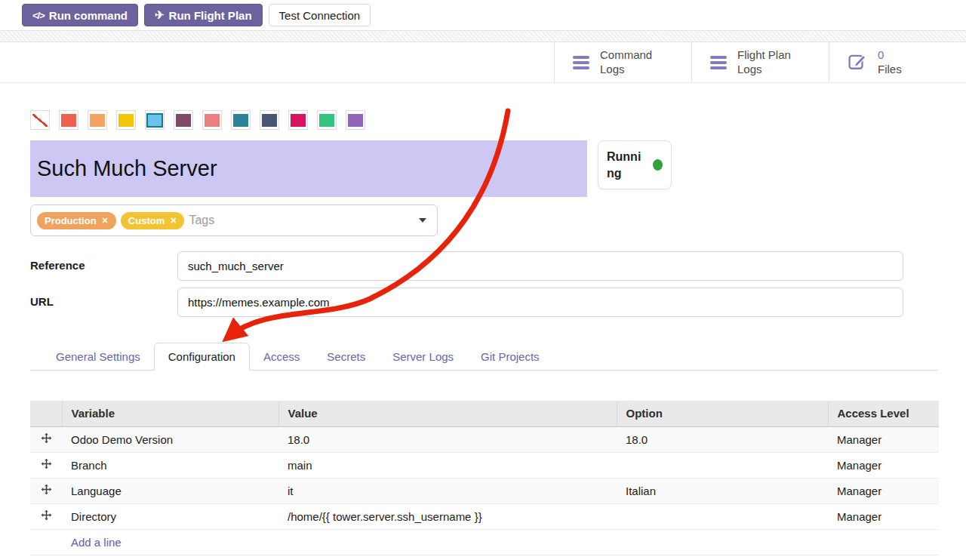  I want to click on tag-pill-production: Production ✕, so click(77, 220).